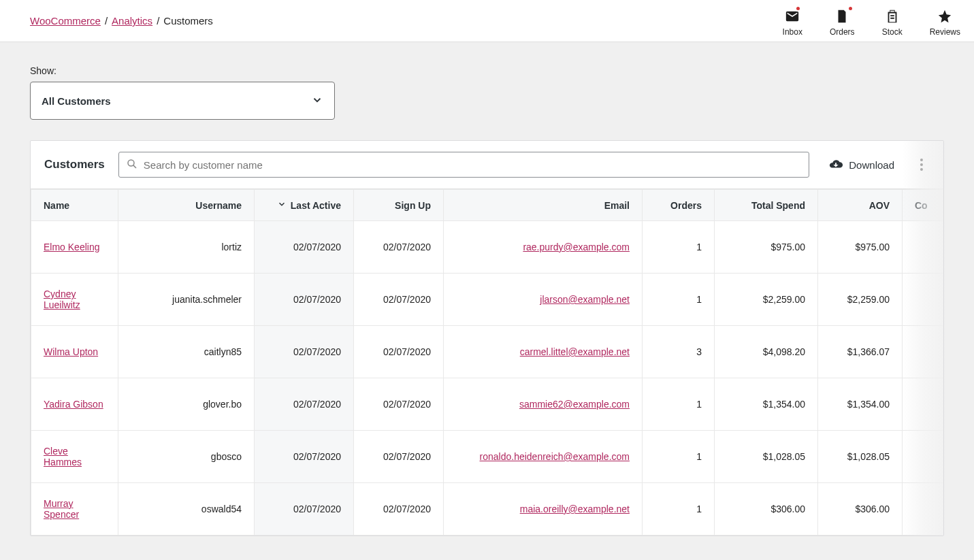 This screenshot has height=560, width=974. Describe the element at coordinates (186, 509) in the screenshot. I see `cell-username: oswald54` at that location.